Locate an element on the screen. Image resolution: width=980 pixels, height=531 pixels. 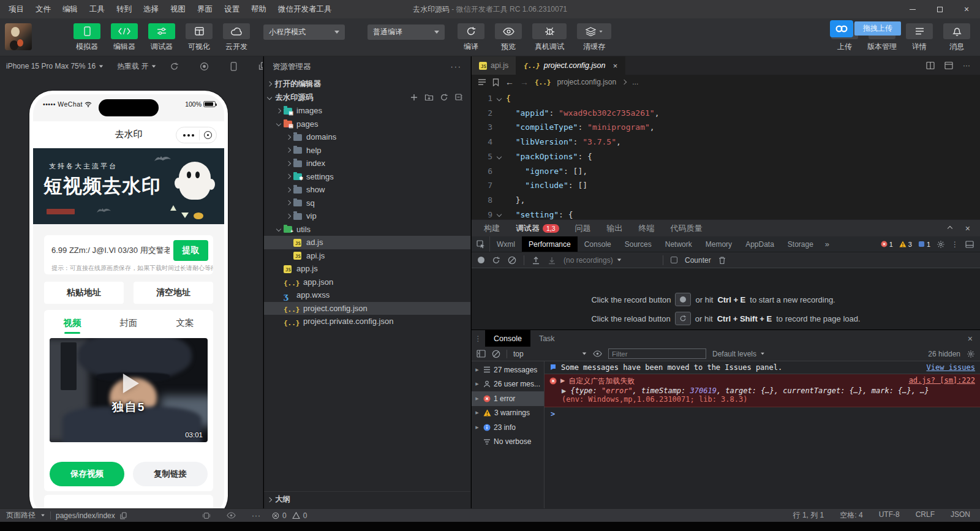
record-stop-icon is located at coordinates (205, 66).